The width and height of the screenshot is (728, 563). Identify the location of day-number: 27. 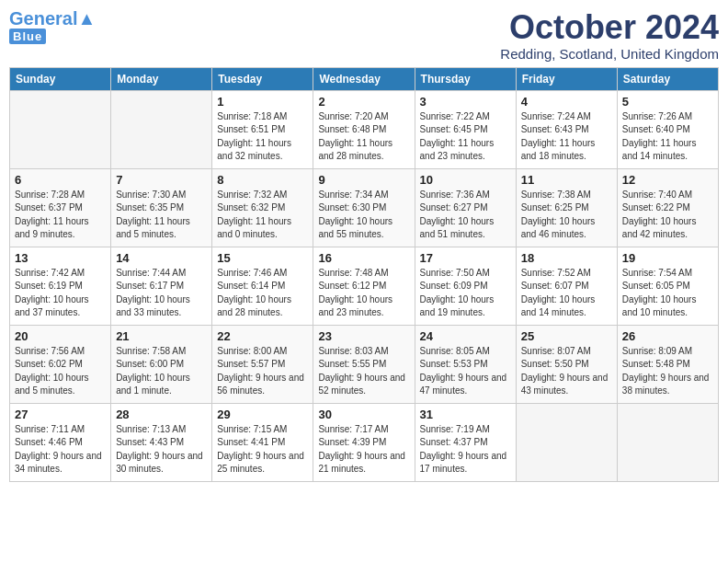
(61, 414).